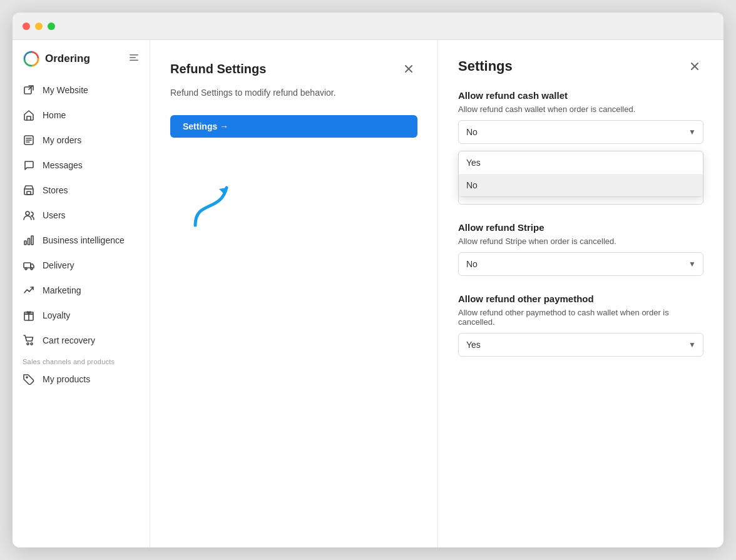  I want to click on tag-icon, so click(29, 379).